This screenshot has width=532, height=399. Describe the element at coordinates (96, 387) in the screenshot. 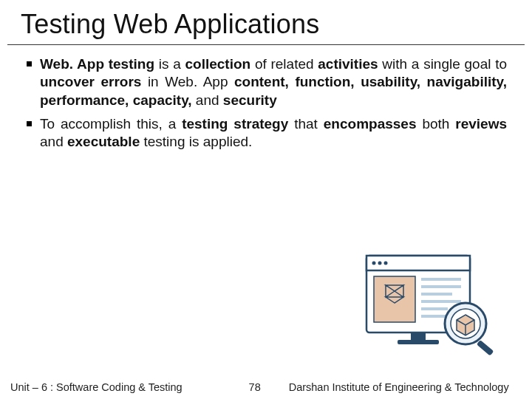

I see `footer-unit: Unit – 6 : Software Coding & Testing` at that location.